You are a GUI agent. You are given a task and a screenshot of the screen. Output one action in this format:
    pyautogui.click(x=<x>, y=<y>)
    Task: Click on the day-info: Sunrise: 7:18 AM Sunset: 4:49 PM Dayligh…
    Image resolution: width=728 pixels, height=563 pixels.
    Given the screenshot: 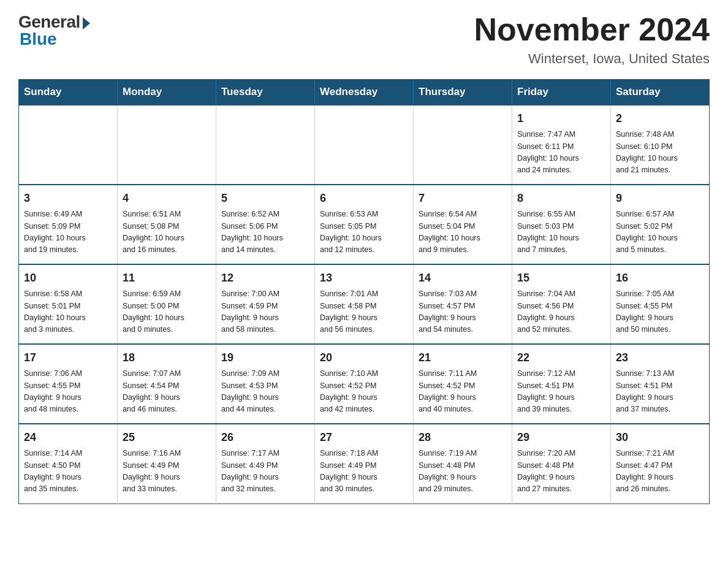 What is the action you would take?
    pyautogui.click(x=364, y=472)
    